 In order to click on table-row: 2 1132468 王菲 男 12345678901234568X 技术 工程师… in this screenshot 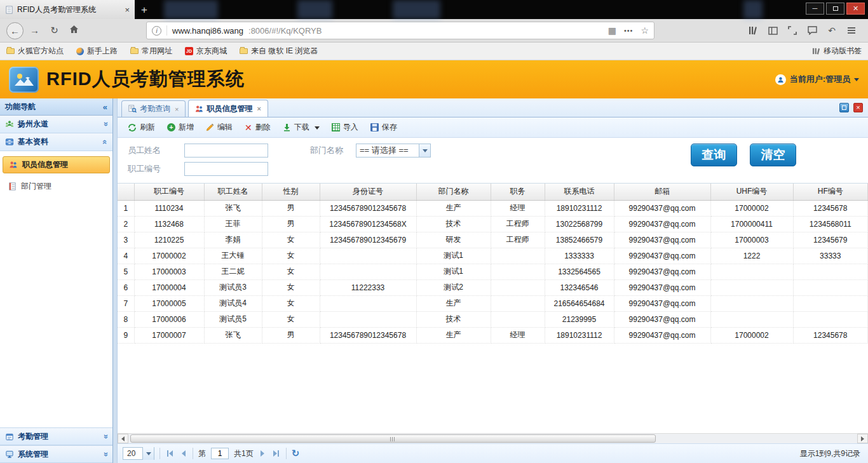, I will do `click(493, 224)`.